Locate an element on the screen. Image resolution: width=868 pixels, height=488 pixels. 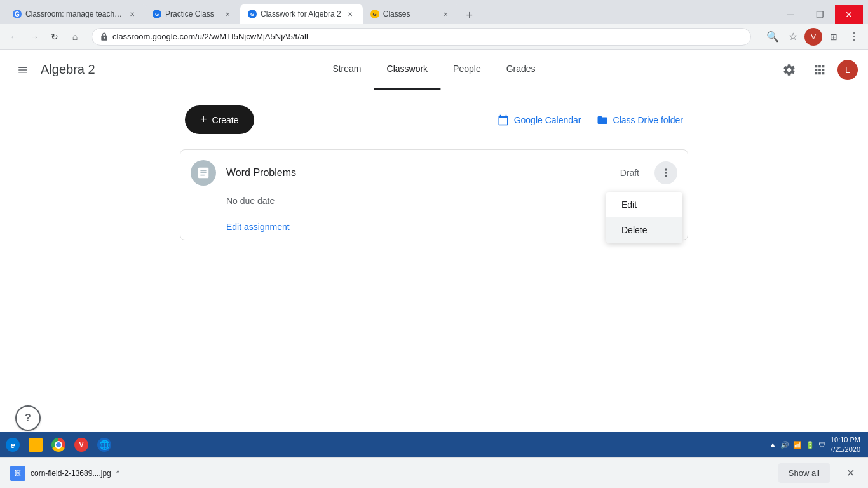
google-calendar-link: Google Calendar is located at coordinates (539, 120).